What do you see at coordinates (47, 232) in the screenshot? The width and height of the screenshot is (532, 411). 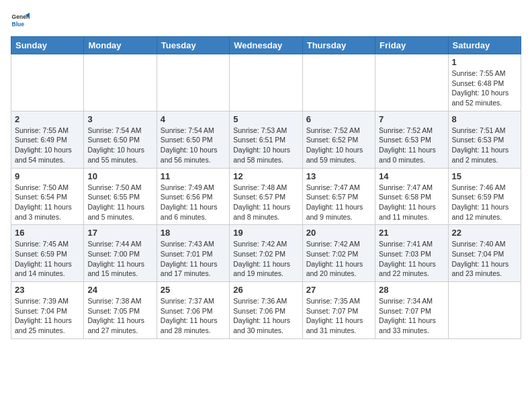 I see `day-number: 16` at bounding box center [47, 232].